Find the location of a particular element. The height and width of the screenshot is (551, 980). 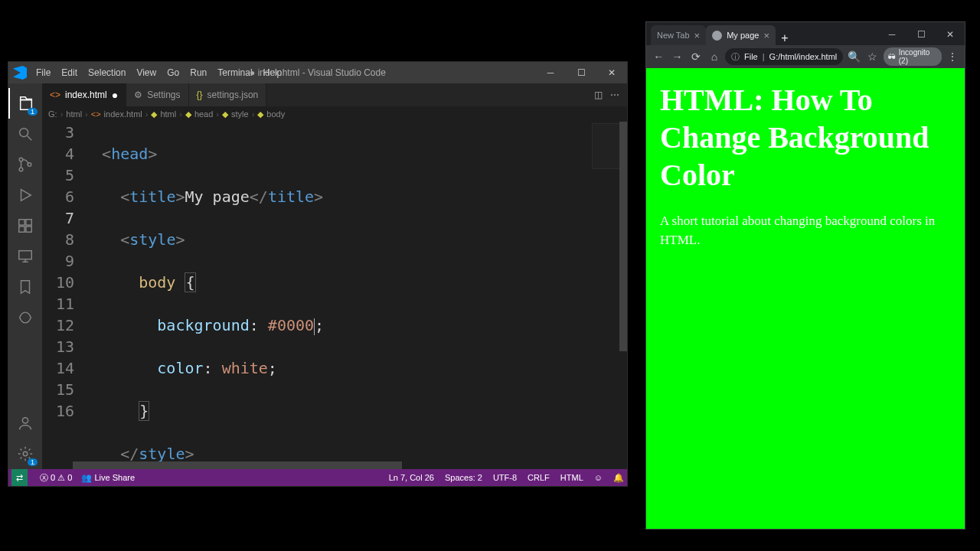

remote-indicator: ⇄ is located at coordinates (20, 478).